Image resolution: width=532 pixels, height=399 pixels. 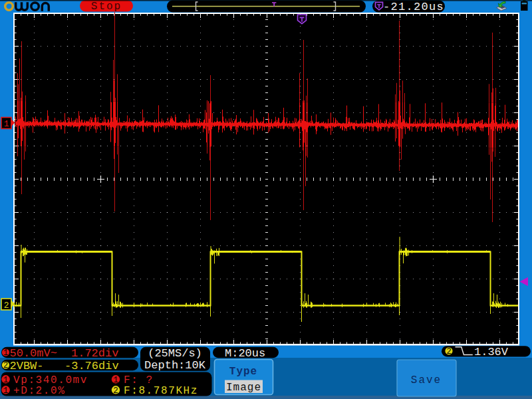 I want to click on svg-text: +D:2.0%, so click(x=39, y=391).